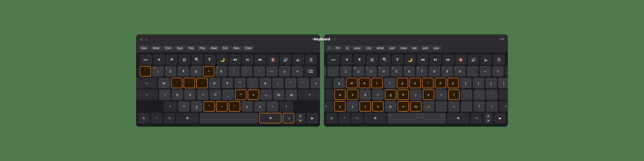 The width and height of the screenshot is (644, 161). What do you see at coordinates (478, 83) in the screenshot?
I see `key-lbracket-2: [` at bounding box center [478, 83].